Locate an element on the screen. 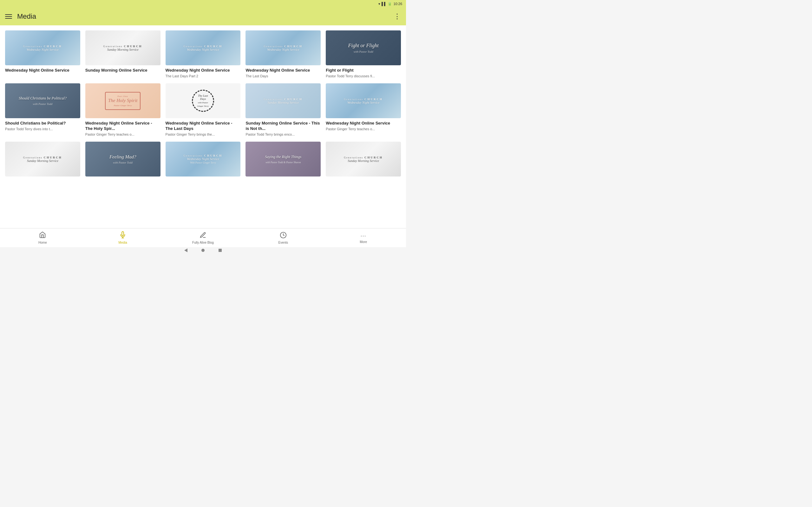 The width and height of the screenshot is (812, 507). hamburger-menu-icon is located at coordinates (9, 17).